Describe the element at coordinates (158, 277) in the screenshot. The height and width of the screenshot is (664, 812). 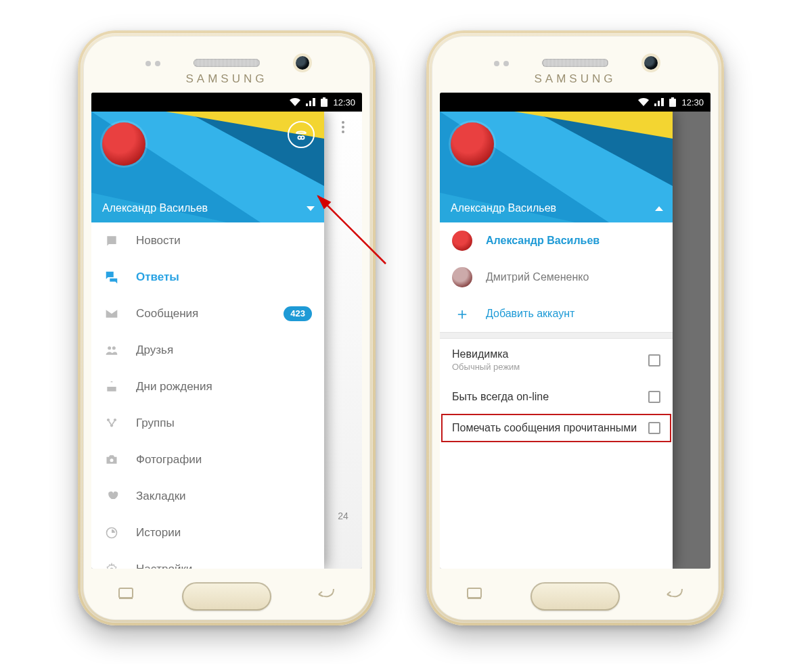
I see `nav-item-label: Ответы` at that location.